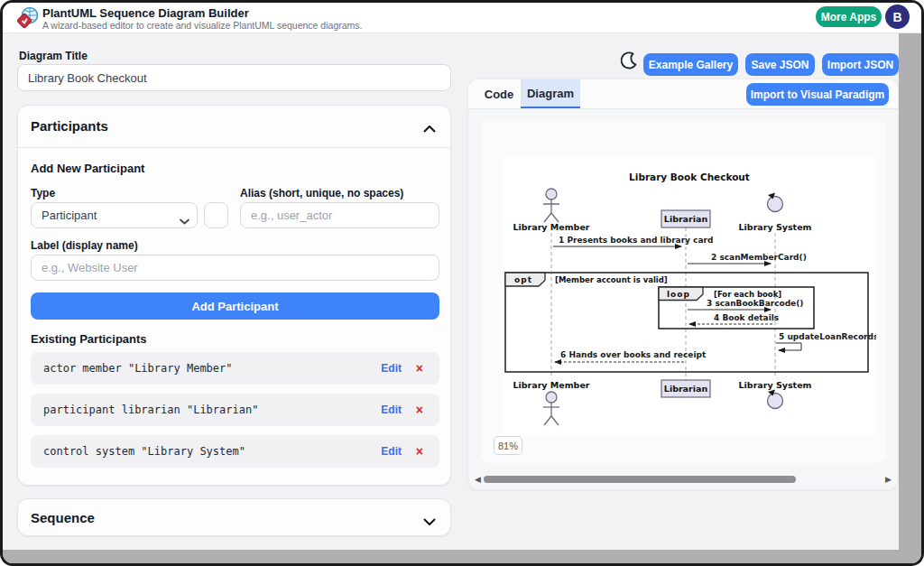  I want to click on diagram-title-label: Diagram Title, so click(53, 56).